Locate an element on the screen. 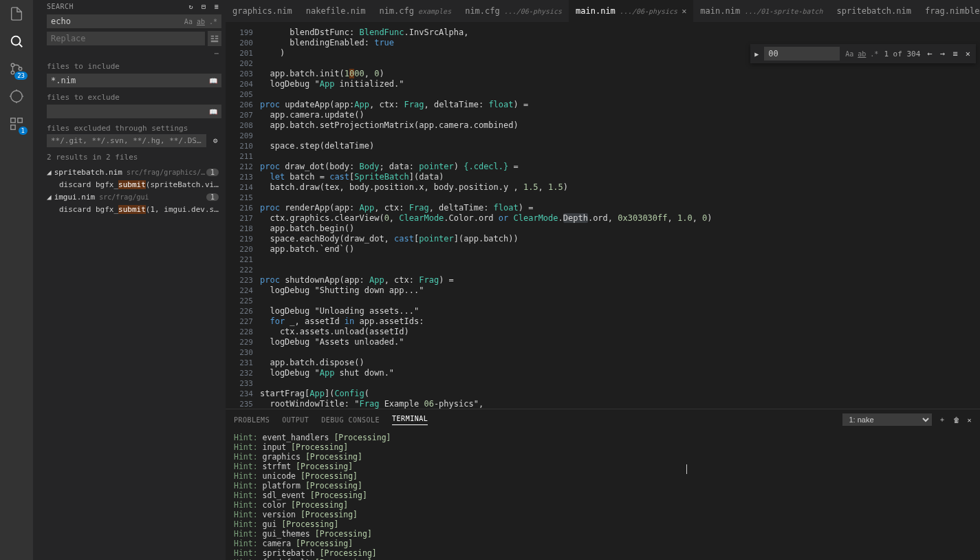 This screenshot has height=560, width=980. editor-tab: nakefile.nim is located at coordinates (336, 11).